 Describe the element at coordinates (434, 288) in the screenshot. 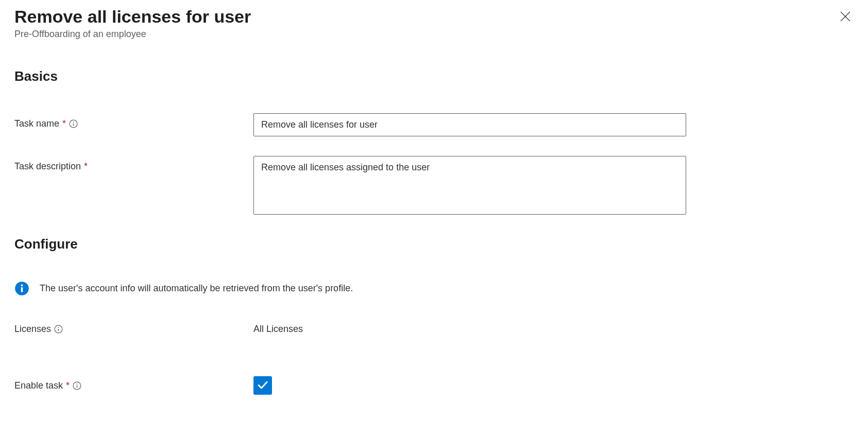

I see `info-banner: The user's account info will automatical…` at that location.